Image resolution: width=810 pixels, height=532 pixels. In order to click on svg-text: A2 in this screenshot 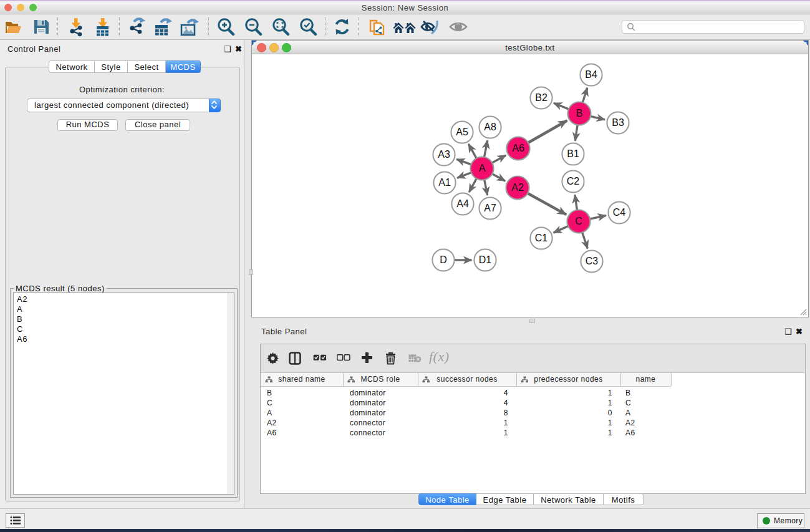, I will do `click(518, 187)`.